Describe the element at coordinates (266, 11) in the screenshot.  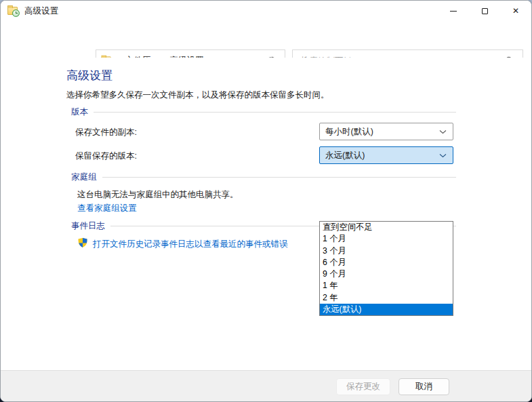
I see `title-bar: 高级设置 ✕` at that location.